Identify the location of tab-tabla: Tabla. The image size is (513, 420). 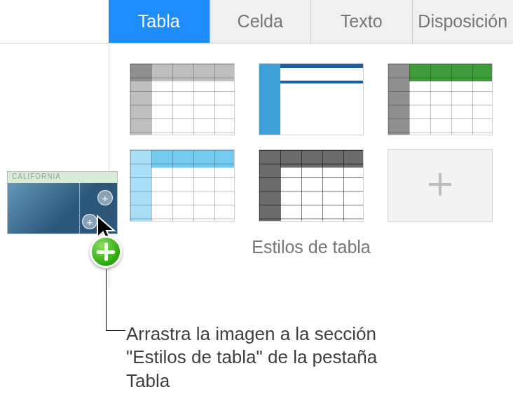
(160, 21).